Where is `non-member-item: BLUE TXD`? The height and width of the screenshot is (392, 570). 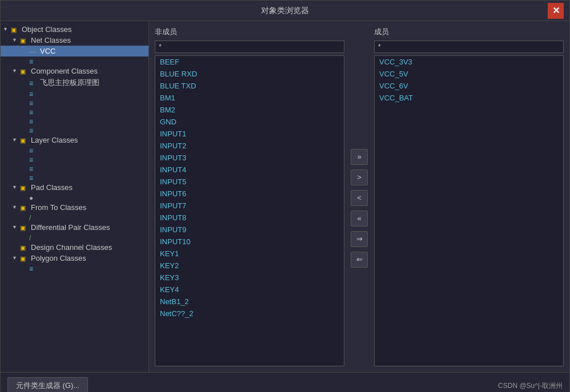 non-member-item: BLUE TXD is located at coordinates (250, 86).